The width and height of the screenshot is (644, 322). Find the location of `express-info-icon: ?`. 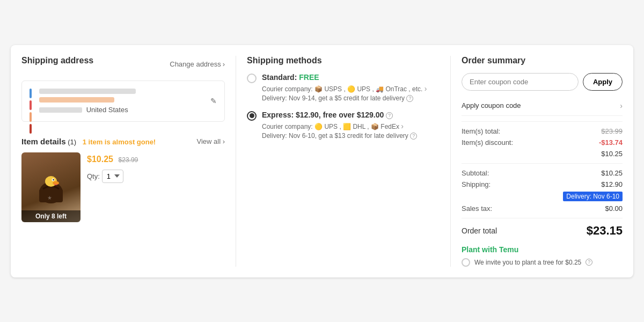

express-info-icon: ? is located at coordinates (390, 116).